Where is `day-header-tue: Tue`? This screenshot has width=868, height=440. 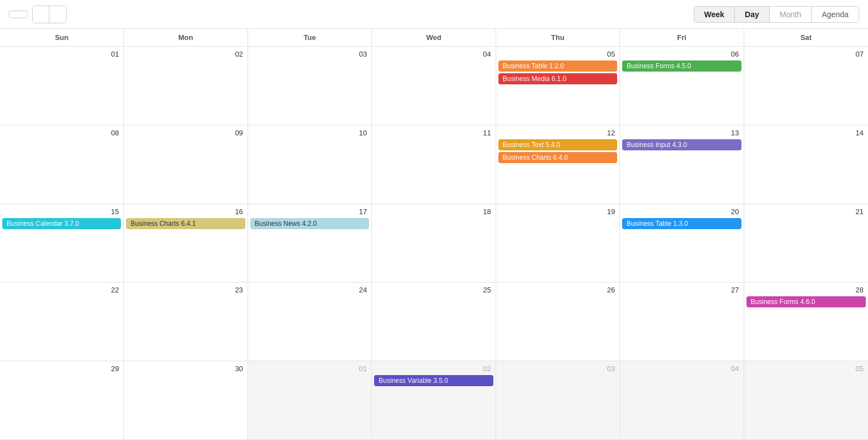
day-header-tue: Tue is located at coordinates (310, 38).